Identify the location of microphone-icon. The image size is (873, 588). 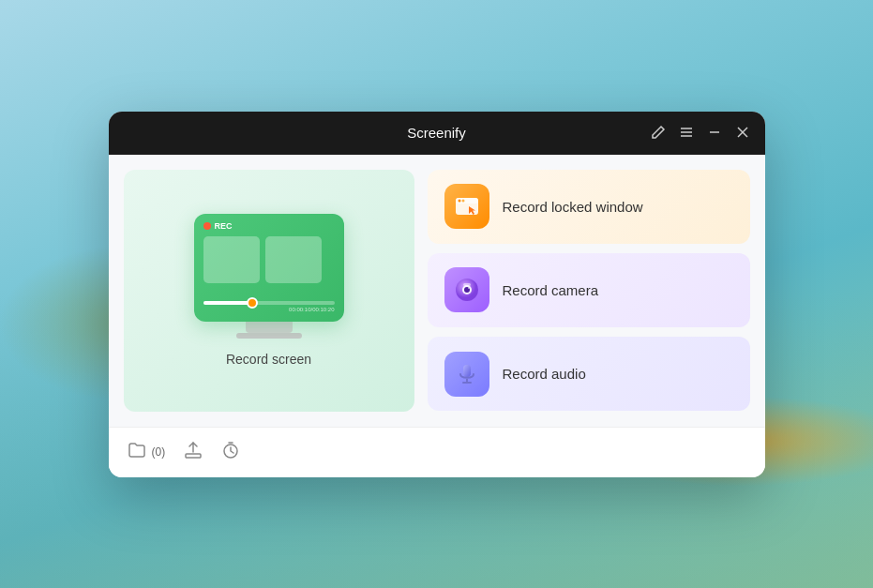
(467, 374).